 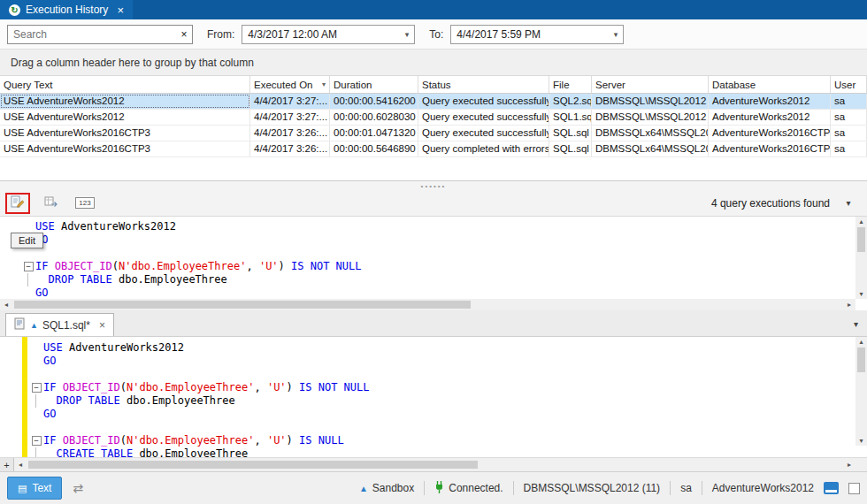 What do you see at coordinates (387, 488) in the screenshot?
I see `sandbox-indicator: ▲ Sandbox` at bounding box center [387, 488].